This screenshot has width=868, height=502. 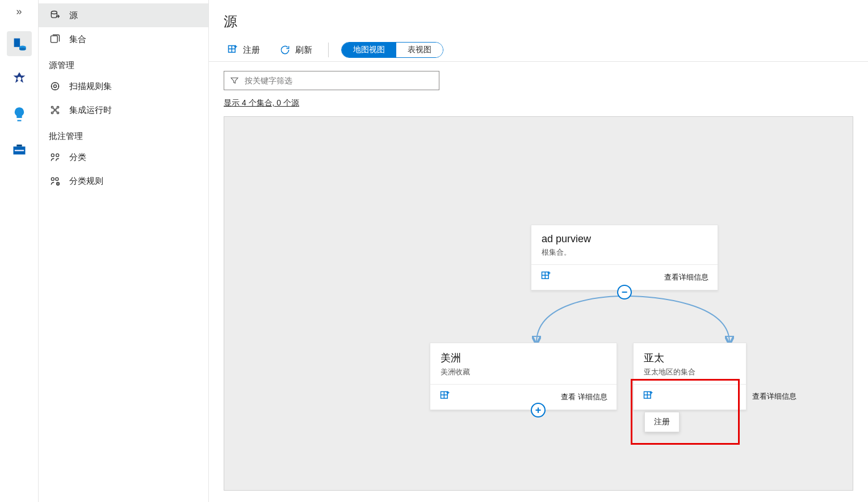 What do you see at coordinates (678, 319) in the screenshot?
I see `connector-line-right` at bounding box center [678, 319].